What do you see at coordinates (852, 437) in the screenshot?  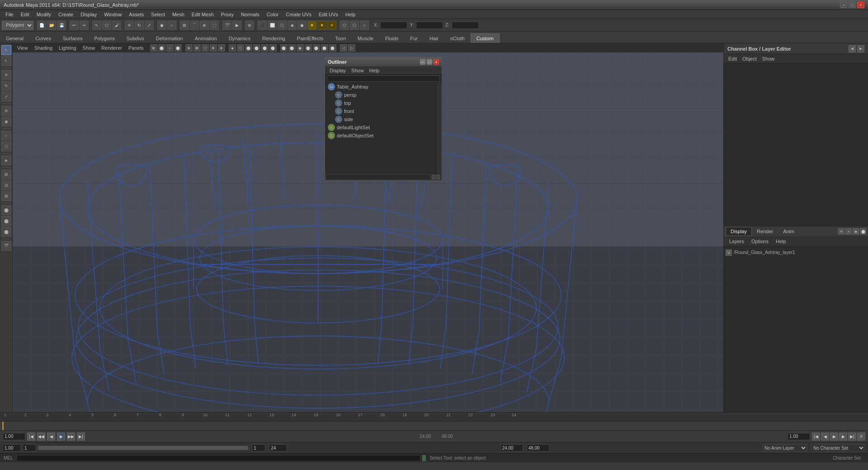 I see `goto-end2-button: ▶|` at bounding box center [852, 437].